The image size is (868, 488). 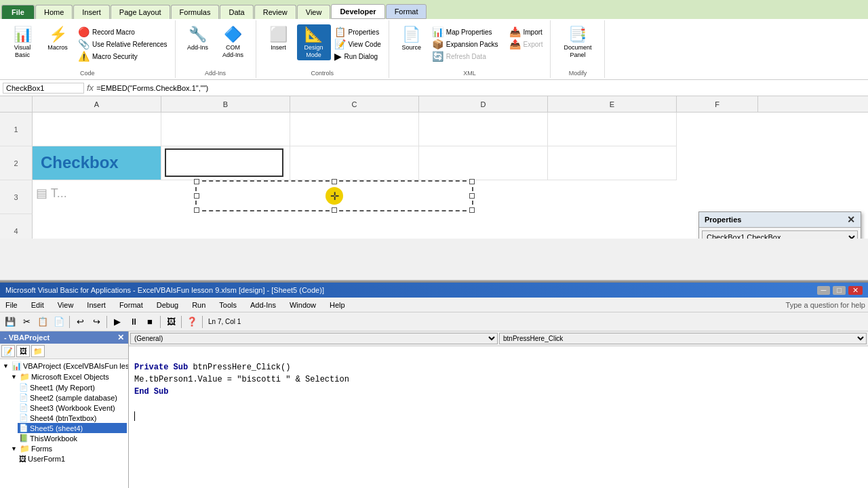 What do you see at coordinates (226, 163) in the screenshot?
I see `cell-b2` at bounding box center [226, 163].